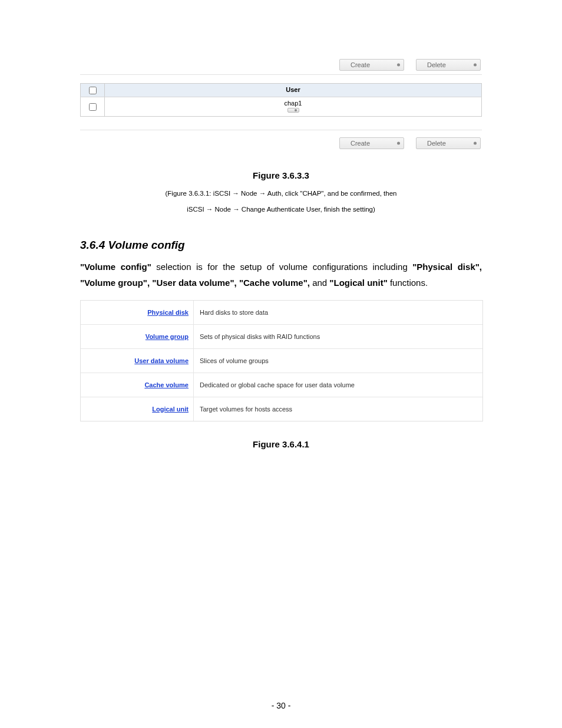 Image resolution: width=562 pixels, height=728 pixels. I want to click on link-user-data-volume: User data volume, so click(161, 361).